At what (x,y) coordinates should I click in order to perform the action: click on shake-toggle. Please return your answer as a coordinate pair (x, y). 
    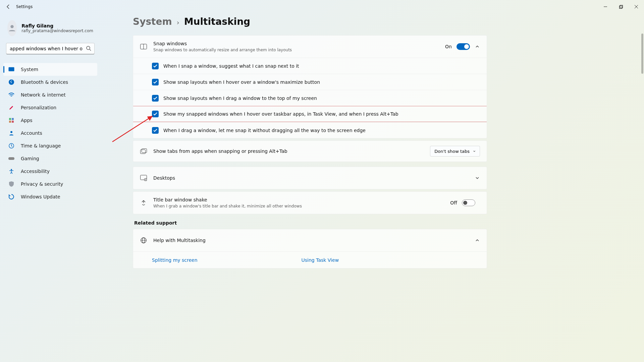
    Looking at the image, I should click on (469, 203).